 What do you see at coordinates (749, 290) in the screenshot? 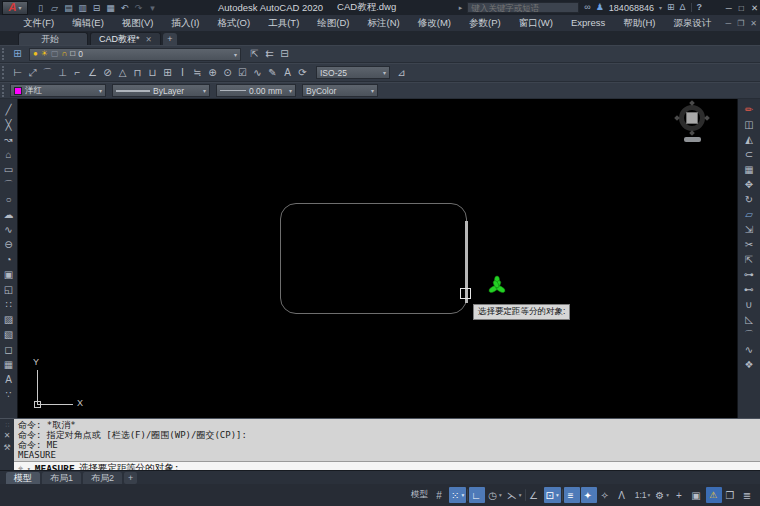
I see `break-button: ⊷` at bounding box center [749, 290].